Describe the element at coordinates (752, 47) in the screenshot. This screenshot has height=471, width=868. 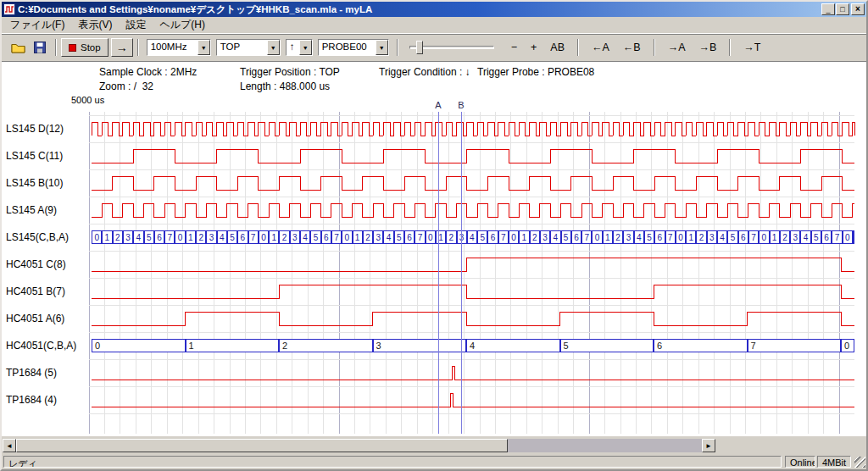
I see `jump-trigger-button: →T` at that location.